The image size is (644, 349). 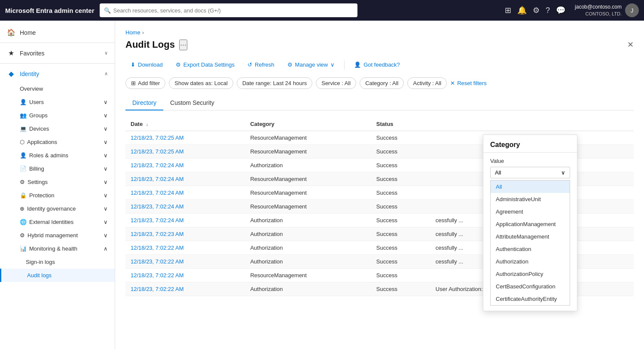 I want to click on close-button: ✕, so click(x=631, y=45).